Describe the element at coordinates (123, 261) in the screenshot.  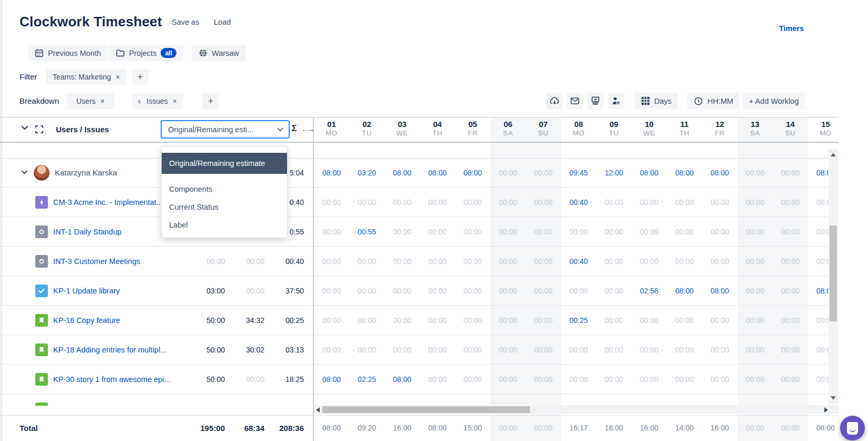
I see `issue-link: INT-3 Customer Meetings` at that location.